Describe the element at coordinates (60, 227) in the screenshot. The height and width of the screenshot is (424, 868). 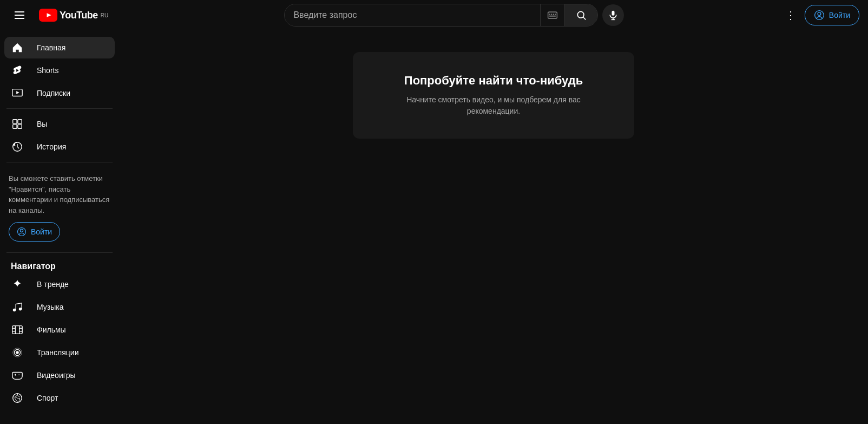
I see `sidebar: Главная Shorts Подписки` at that location.